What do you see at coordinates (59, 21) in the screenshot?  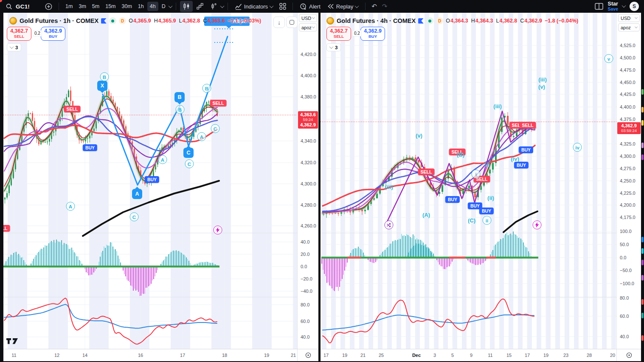 I see `chart-title: Gold Futures · 1h · COMEX` at bounding box center [59, 21].